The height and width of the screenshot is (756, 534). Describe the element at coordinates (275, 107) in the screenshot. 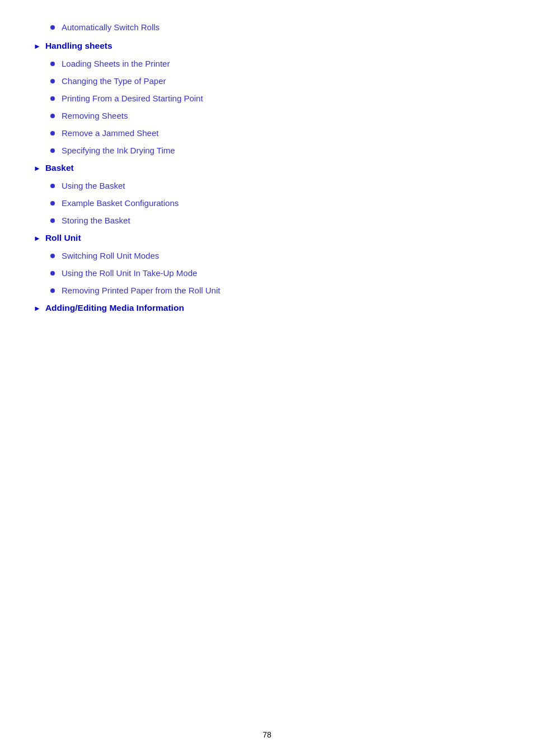

I see `sub-list-handling-sheets: Loading Sheets in the Printer Changing t…` at that location.